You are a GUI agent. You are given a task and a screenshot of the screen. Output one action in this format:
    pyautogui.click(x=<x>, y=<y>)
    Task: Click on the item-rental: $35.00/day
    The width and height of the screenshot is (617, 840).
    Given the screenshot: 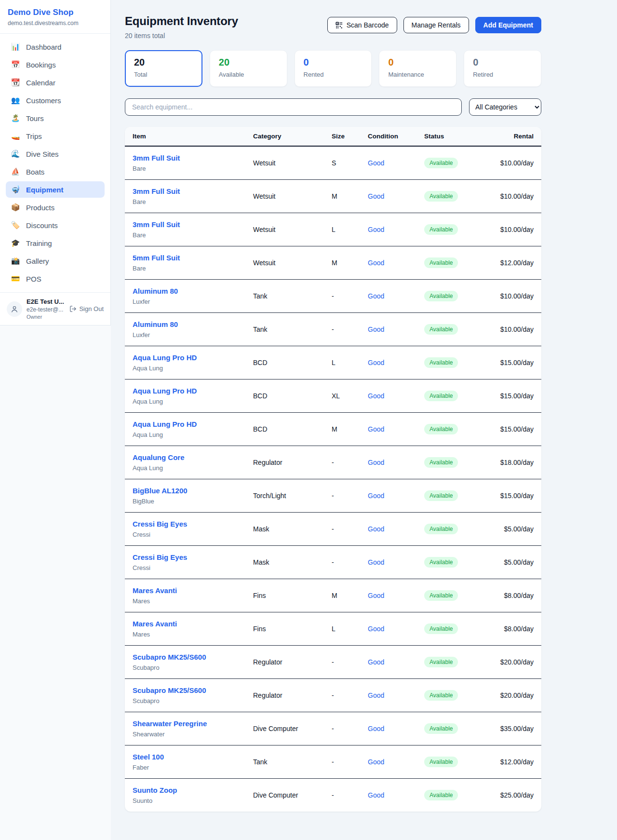 What is the action you would take?
    pyautogui.click(x=517, y=729)
    